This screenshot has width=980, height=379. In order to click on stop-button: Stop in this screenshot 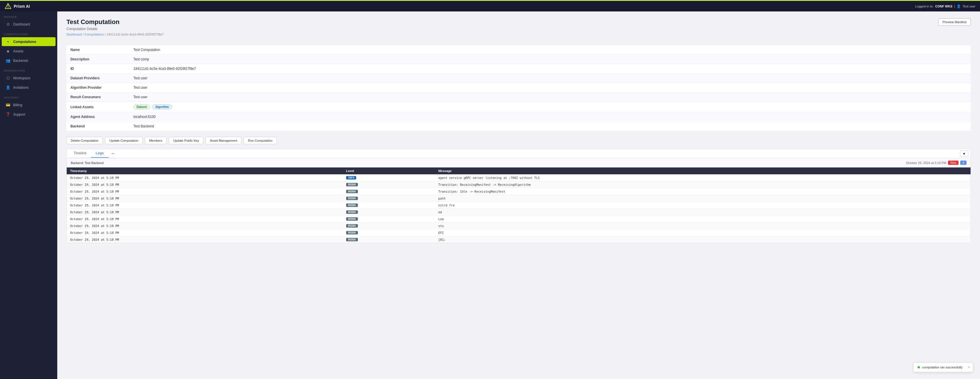, I will do `click(953, 163)`.